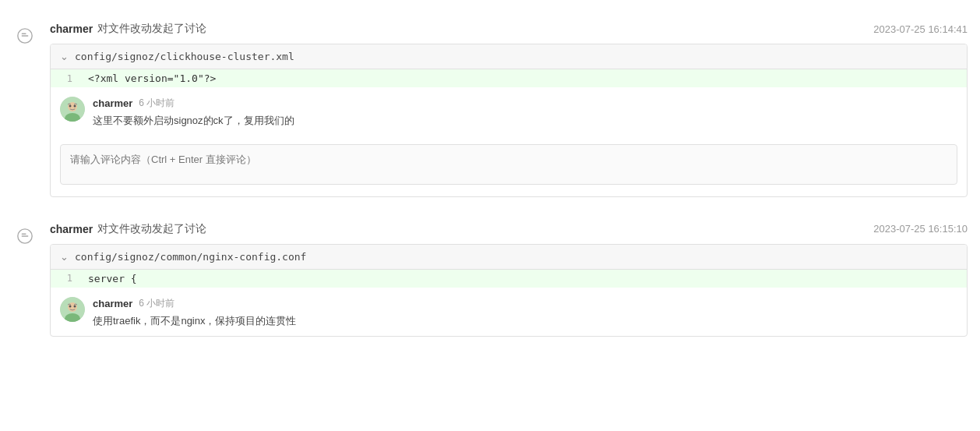  What do you see at coordinates (525, 321) in the screenshot?
I see `comment-text: 使用traefik，而不是nginx，保持项目的连贯性` at bounding box center [525, 321].